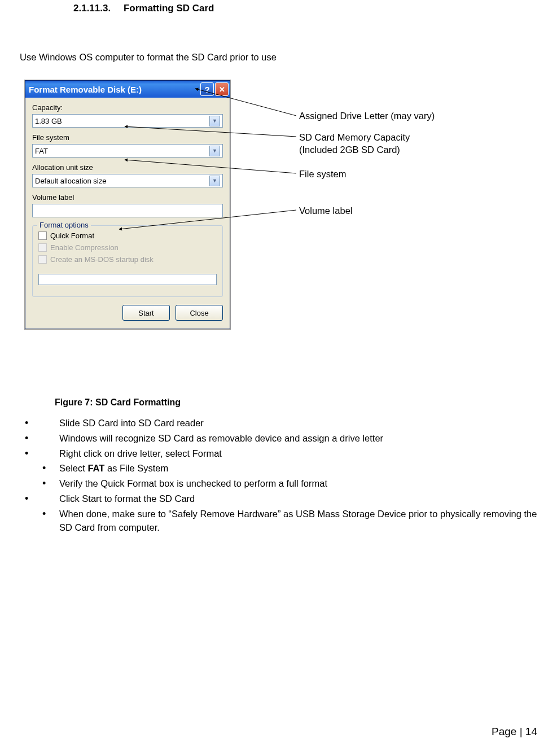  Describe the element at coordinates (279, 483) in the screenshot. I see `step-item: Verify the Quick Format box is unchecked…` at that location.